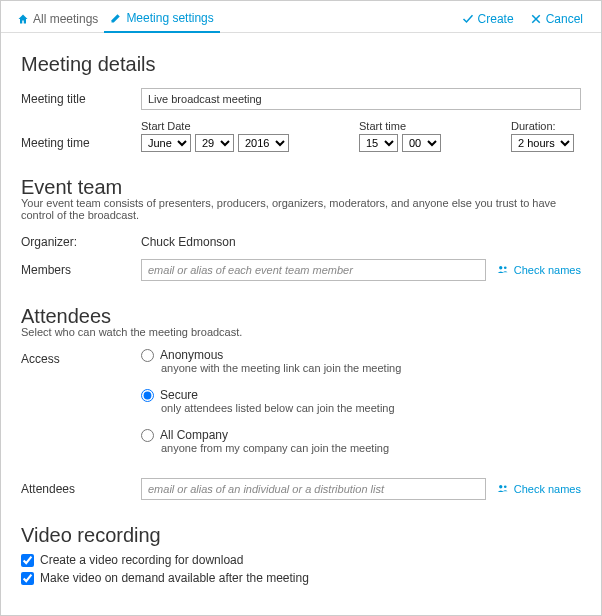 This screenshot has height=616, width=602. Describe the element at coordinates (66, 19) in the screenshot. I see `tab-all-meetings-label: All meetings` at that location.